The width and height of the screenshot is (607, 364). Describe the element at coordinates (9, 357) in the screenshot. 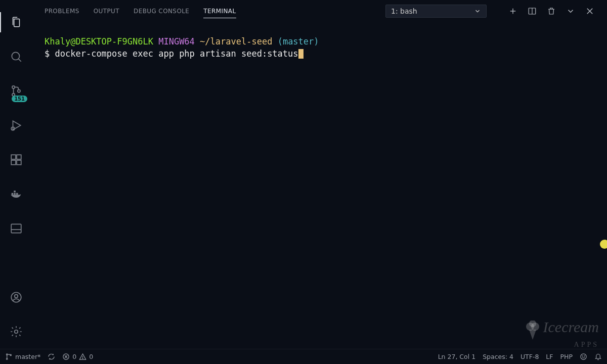

I see `branch-icon` at that location.